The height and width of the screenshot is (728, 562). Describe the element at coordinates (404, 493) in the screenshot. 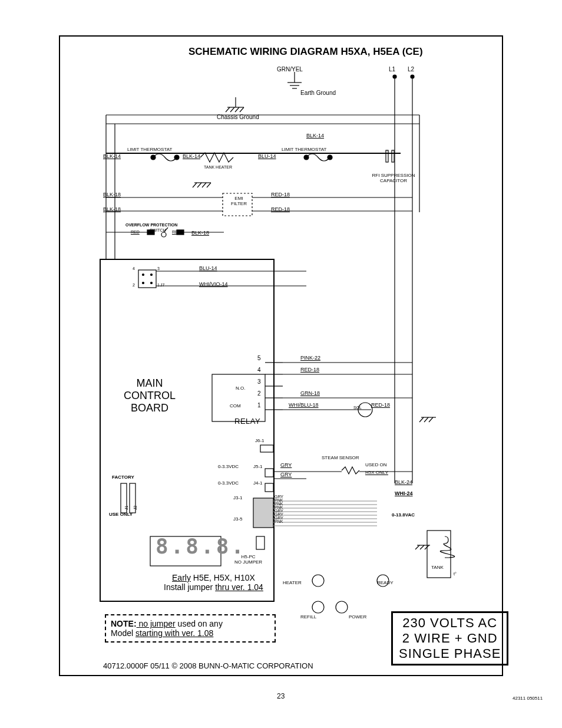

I see `wire-whi24: WHI-24` at that location.